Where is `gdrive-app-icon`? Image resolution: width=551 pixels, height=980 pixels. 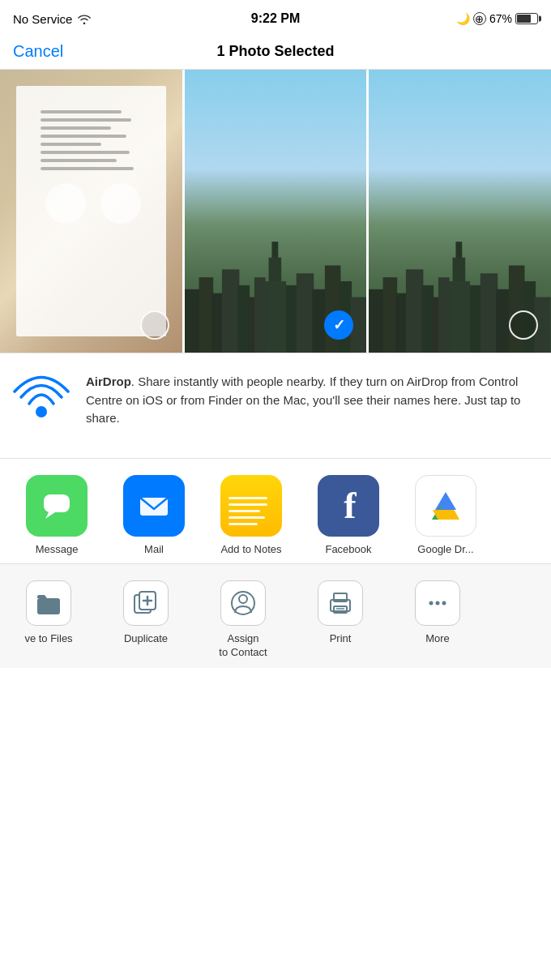
gdrive-app-icon is located at coordinates (446, 506).